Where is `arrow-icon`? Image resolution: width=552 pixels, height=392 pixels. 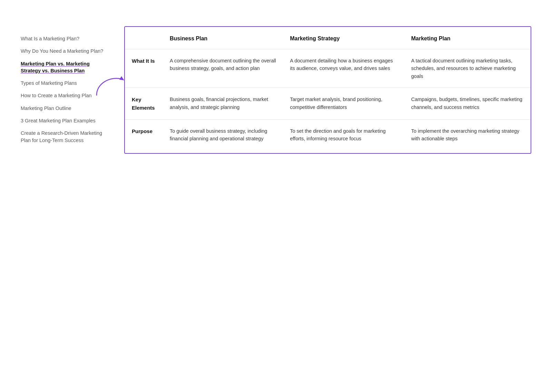 arrow-icon is located at coordinates (109, 86).